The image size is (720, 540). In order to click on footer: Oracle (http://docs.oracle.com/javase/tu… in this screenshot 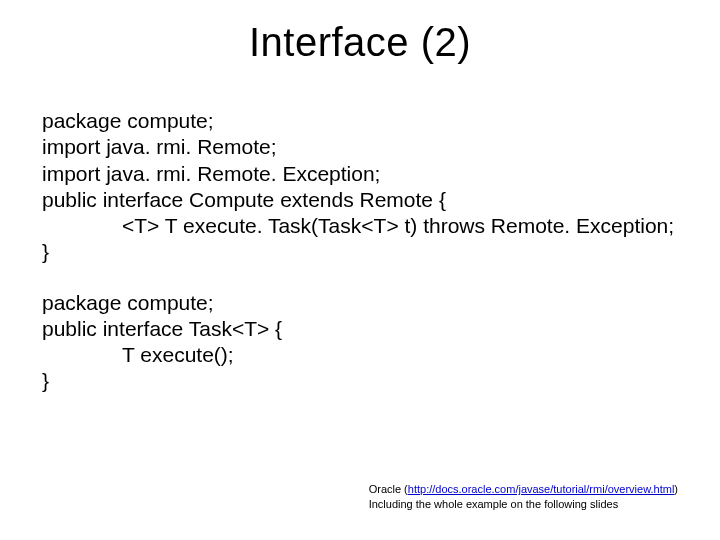, I will do `click(524, 497)`.